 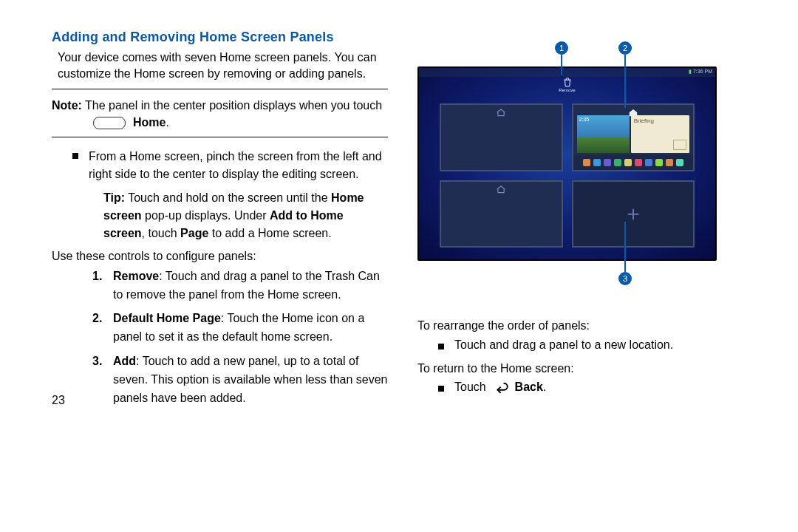 What do you see at coordinates (109, 123) in the screenshot?
I see `home-button-icon` at bounding box center [109, 123].